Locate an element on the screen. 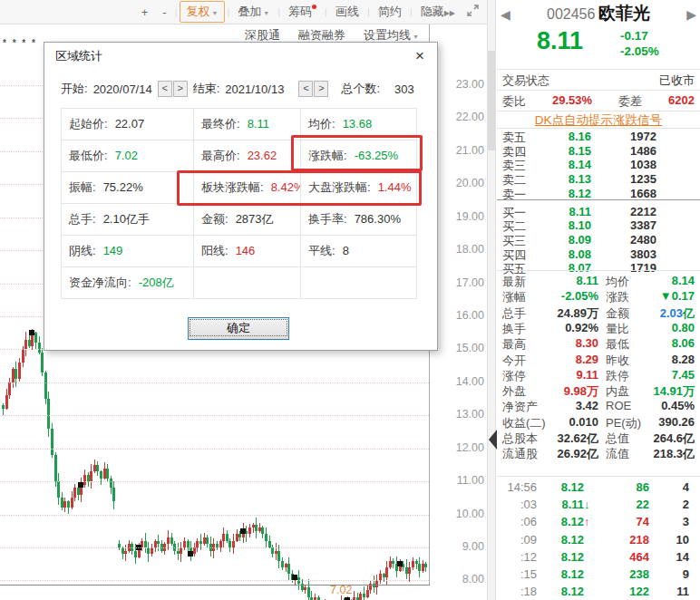 This screenshot has width=700, height=600. order-book-row: 卖五8.161972 is located at coordinates (599, 137).